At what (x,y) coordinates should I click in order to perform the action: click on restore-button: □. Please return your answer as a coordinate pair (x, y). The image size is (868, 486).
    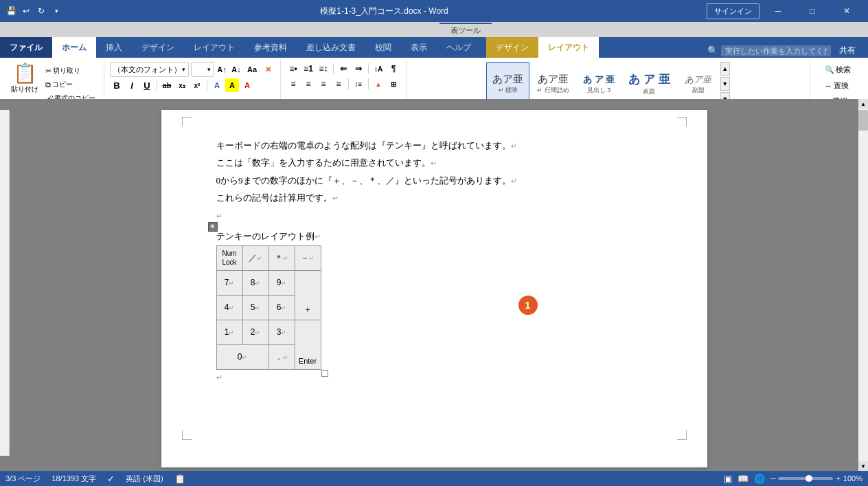
    Looking at the image, I should click on (812, 11).